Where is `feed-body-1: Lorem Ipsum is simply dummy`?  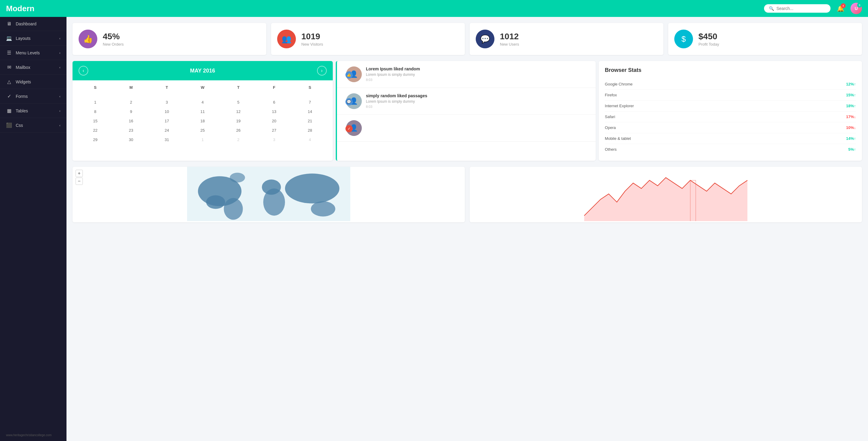
feed-body-1: Lorem Ipsum is simply dummy is located at coordinates (478, 102).